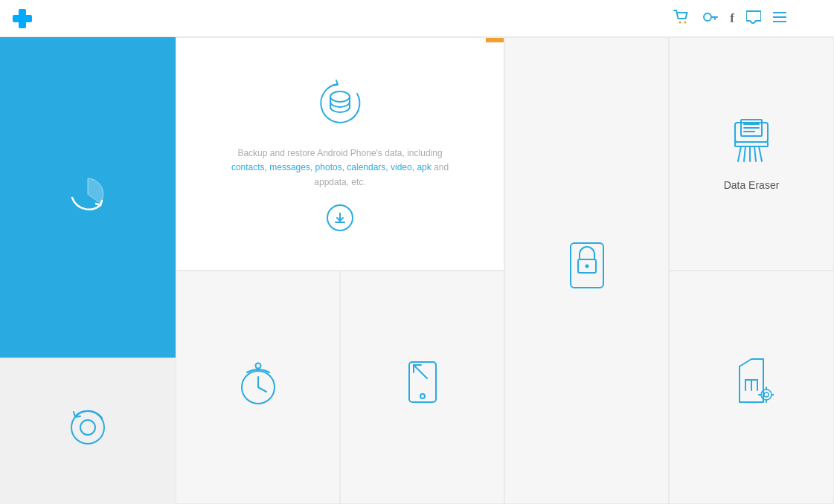  Describe the element at coordinates (88, 427) in the screenshot. I see `screen-recorder-svg-icon` at that location.